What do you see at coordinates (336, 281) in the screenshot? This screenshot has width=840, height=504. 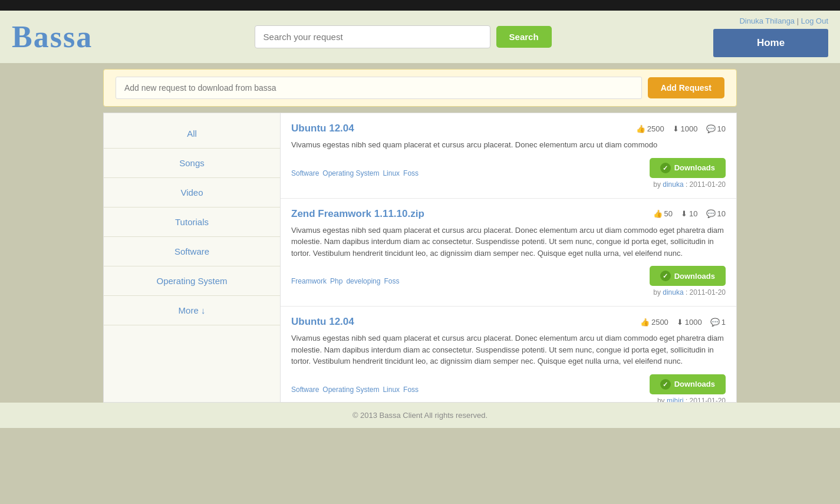 I see `post-tag: Php` at bounding box center [336, 281].